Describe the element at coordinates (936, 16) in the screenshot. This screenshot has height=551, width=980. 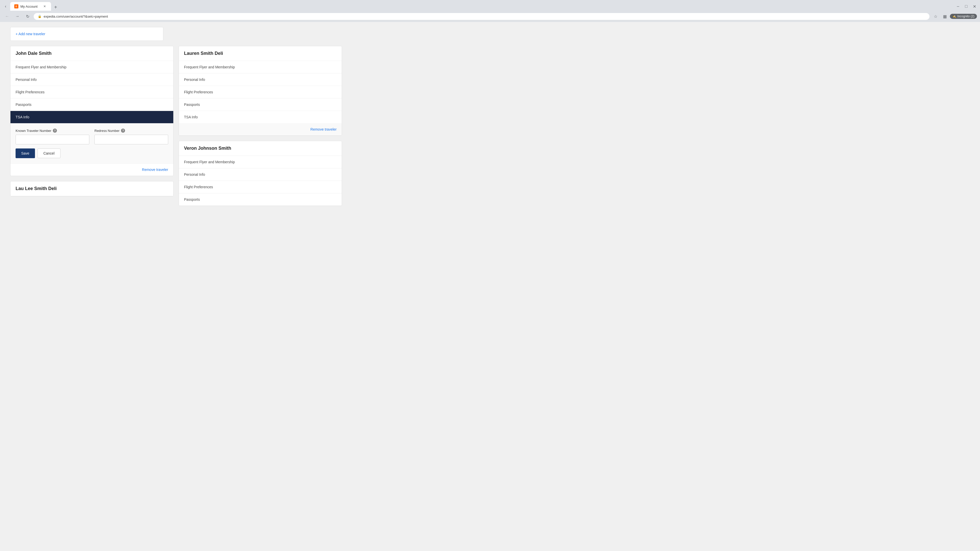
I see `bookmark-button: ☆` at that location.